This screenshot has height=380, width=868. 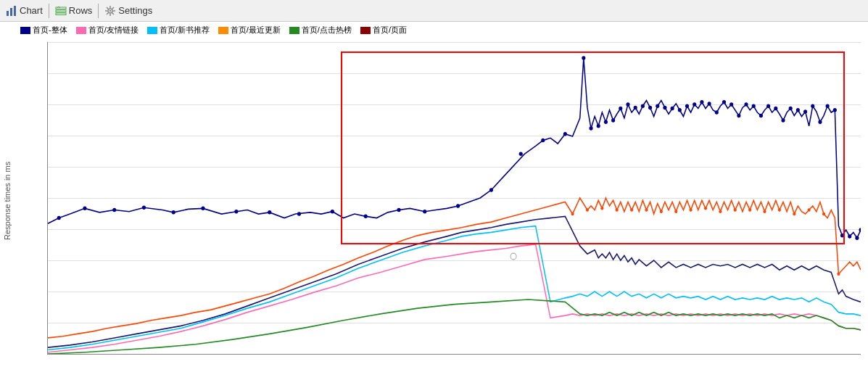 I want to click on y-axis-label: Response times in ms, so click(x=7, y=201).